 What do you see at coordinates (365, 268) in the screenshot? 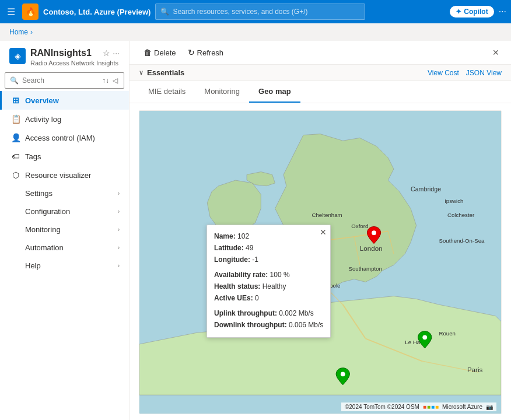
I see `svg-text: Southampton` at bounding box center [365, 268].